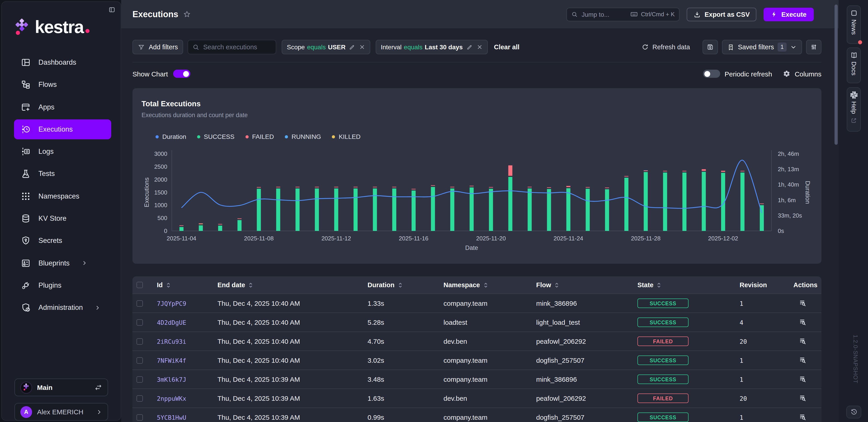  Describe the element at coordinates (172, 398) in the screenshot. I see `execution-id-link: 2nppuWKx` at that location.